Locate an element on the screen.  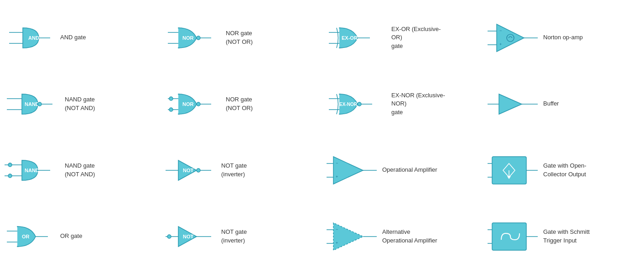
nand-gate-2-label: NAND gate(NOT AND) is located at coordinates (80, 170).